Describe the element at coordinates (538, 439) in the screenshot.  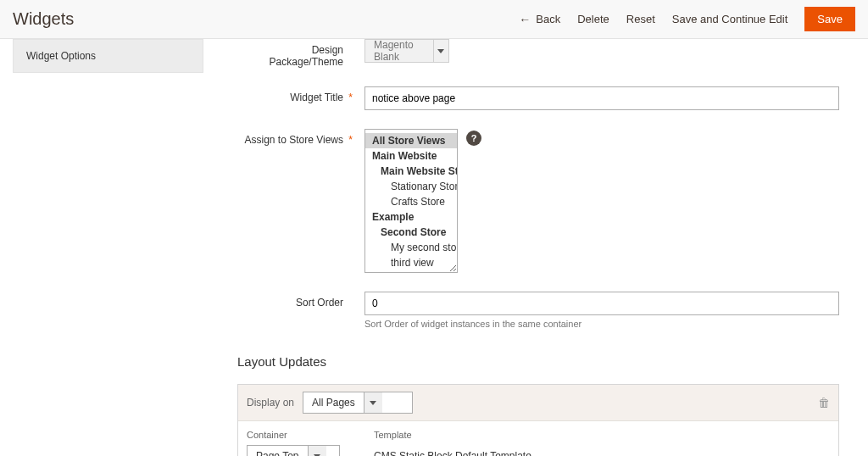
I see `layout-update-row-body: Container Page Top Template CMS Static B…` at that location.